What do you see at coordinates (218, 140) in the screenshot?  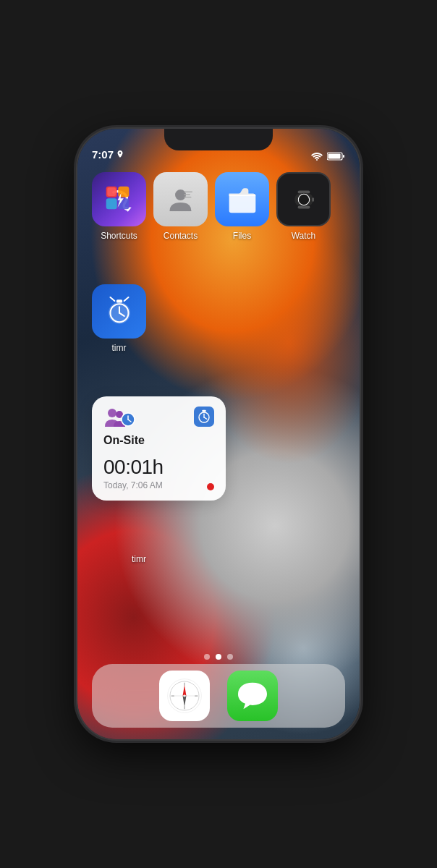 I see `notch` at bounding box center [218, 140].